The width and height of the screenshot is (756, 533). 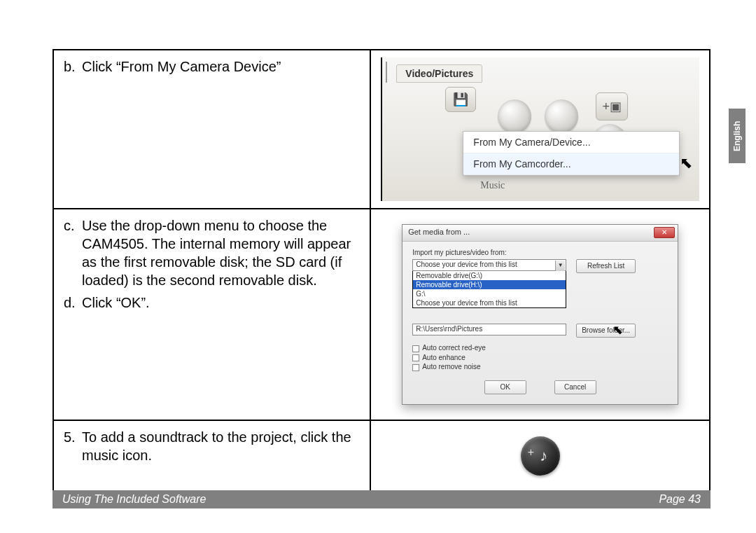 What do you see at coordinates (221, 67) in the screenshot?
I see `step-b-text: Click “From My Camera Device”` at bounding box center [221, 67].